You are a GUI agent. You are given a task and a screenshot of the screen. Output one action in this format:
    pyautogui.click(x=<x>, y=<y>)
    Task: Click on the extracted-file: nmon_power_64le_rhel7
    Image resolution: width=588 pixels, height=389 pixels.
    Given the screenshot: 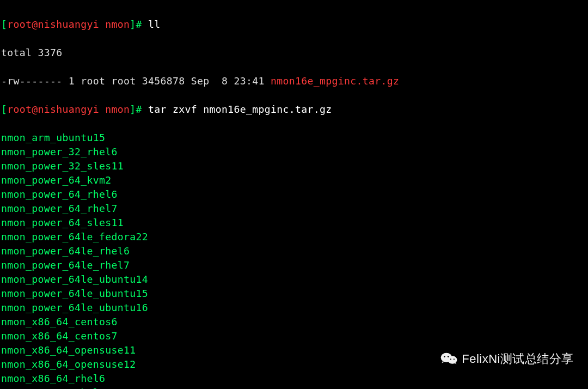 What is the action you would take?
    pyautogui.click(x=294, y=265)
    